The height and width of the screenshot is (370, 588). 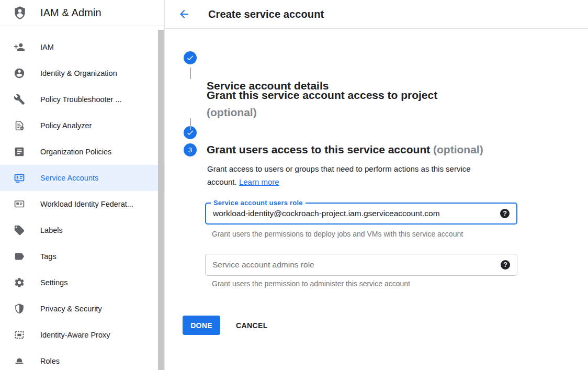 I want to click on cancel-button: CANCEL, so click(x=252, y=326).